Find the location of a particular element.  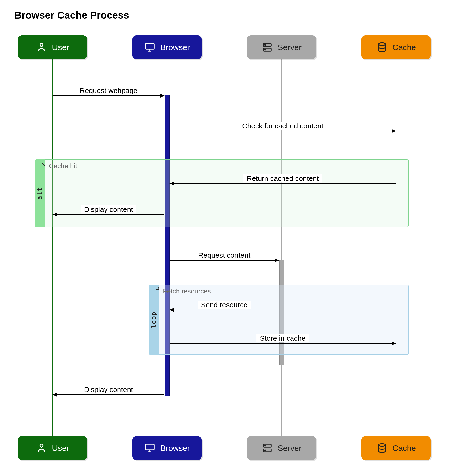

actor-cache-top: Cache is located at coordinates (396, 47).